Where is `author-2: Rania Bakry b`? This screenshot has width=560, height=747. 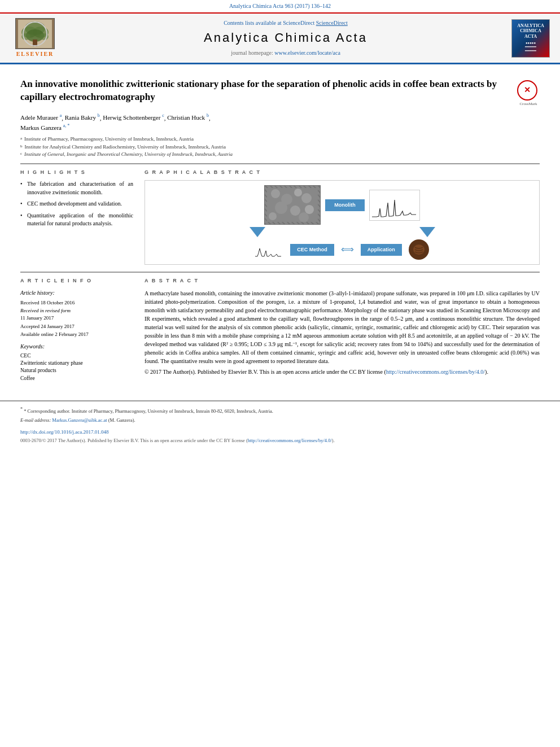
author-2: Rania Bakry b is located at coordinates (82, 117).